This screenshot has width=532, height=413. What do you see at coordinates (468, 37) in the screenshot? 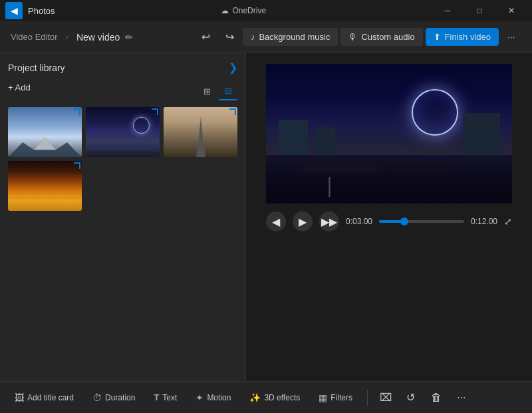
I see `finish-video-label: Finish video` at bounding box center [468, 37].